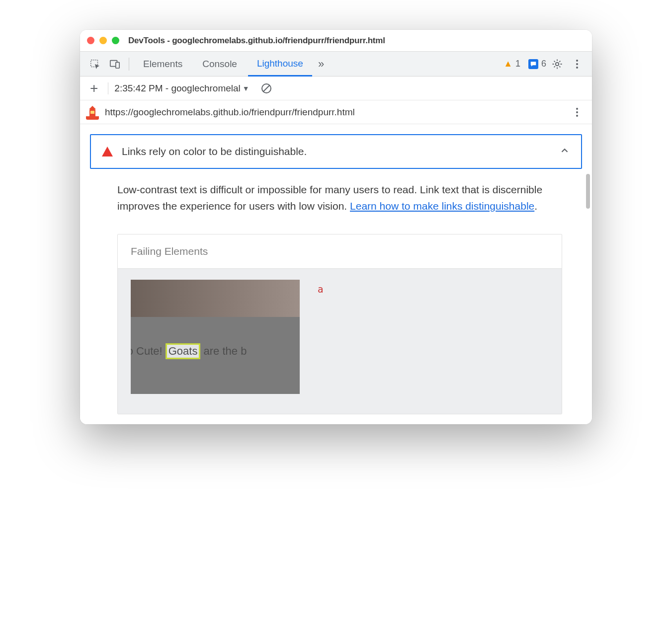 The height and width of the screenshot is (620, 672). I want to click on message-icon, so click(533, 64).